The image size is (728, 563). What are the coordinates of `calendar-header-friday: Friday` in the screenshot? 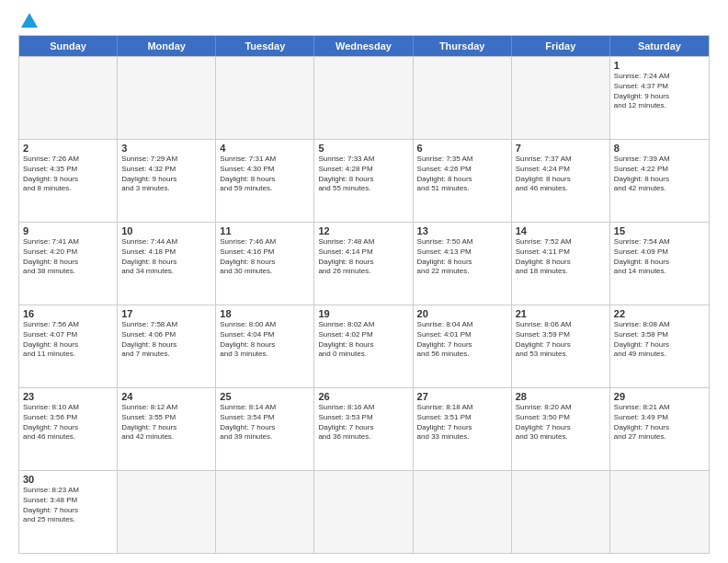 It's located at (561, 46).